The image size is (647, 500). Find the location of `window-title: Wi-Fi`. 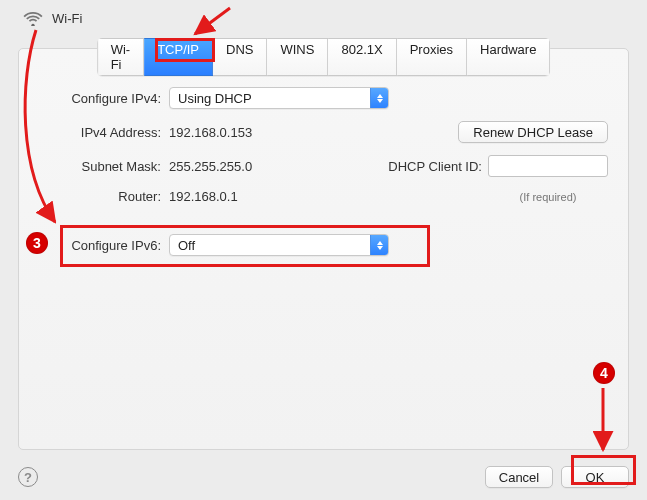

window-title: Wi-Fi is located at coordinates (67, 18).